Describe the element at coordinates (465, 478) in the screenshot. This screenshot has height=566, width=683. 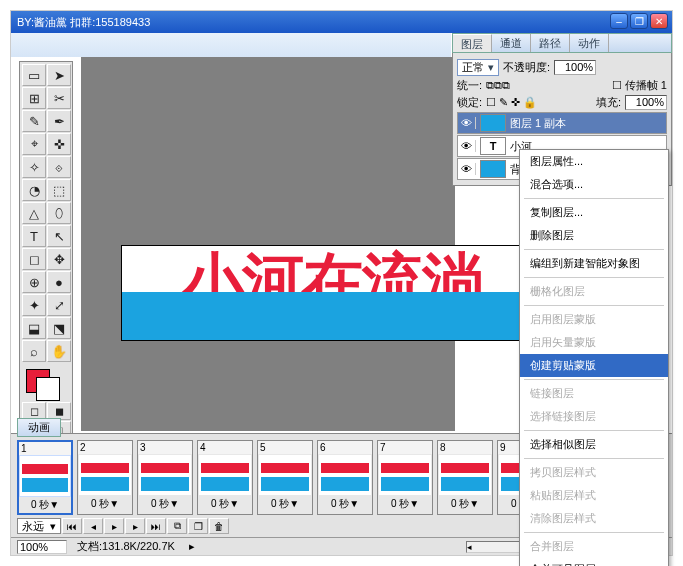
I see `animation-frame: 80 秒▼` at that location.